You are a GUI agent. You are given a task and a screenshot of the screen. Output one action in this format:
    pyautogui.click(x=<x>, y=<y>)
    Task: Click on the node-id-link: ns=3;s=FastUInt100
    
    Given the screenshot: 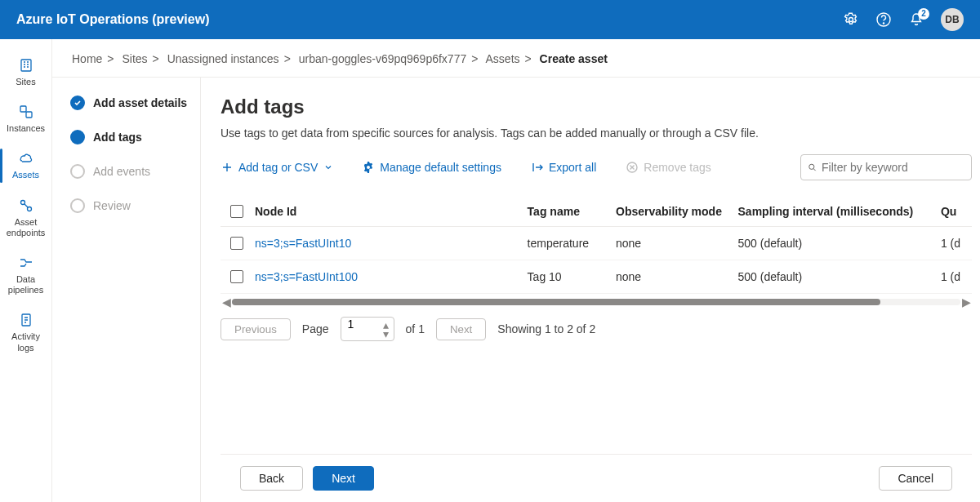 What is the action you would take?
    pyautogui.click(x=306, y=277)
    